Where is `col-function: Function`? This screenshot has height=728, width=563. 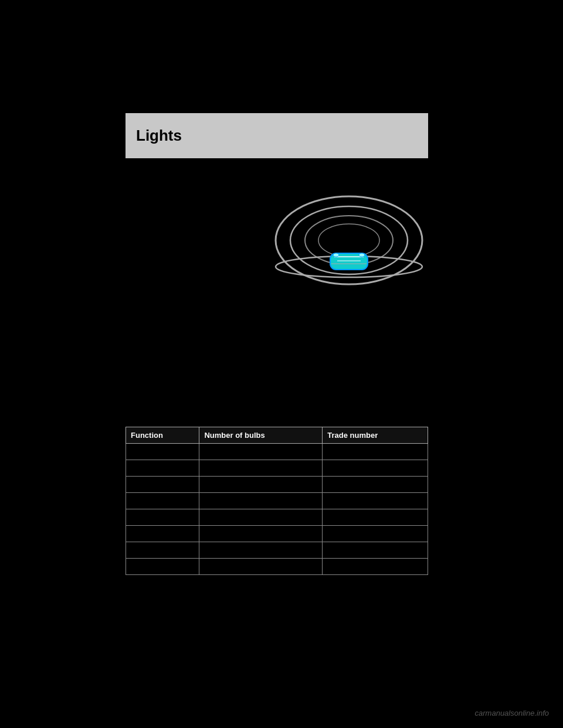
col-function: Function is located at coordinates (163, 436).